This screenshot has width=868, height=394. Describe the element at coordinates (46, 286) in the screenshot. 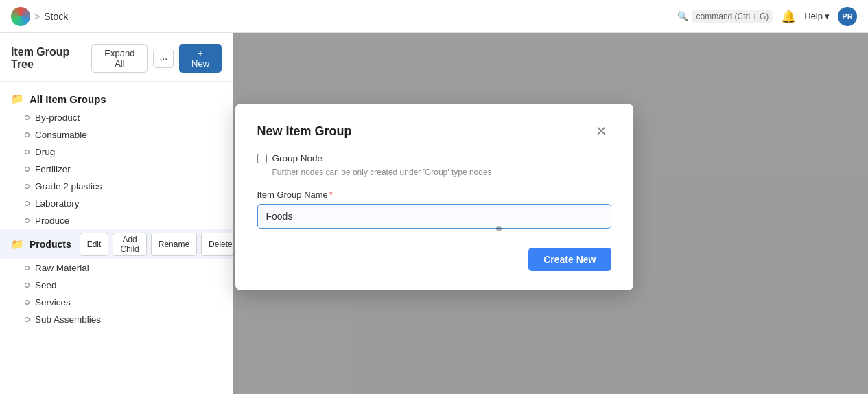

I see `tree-leaf-label: Seed` at that location.